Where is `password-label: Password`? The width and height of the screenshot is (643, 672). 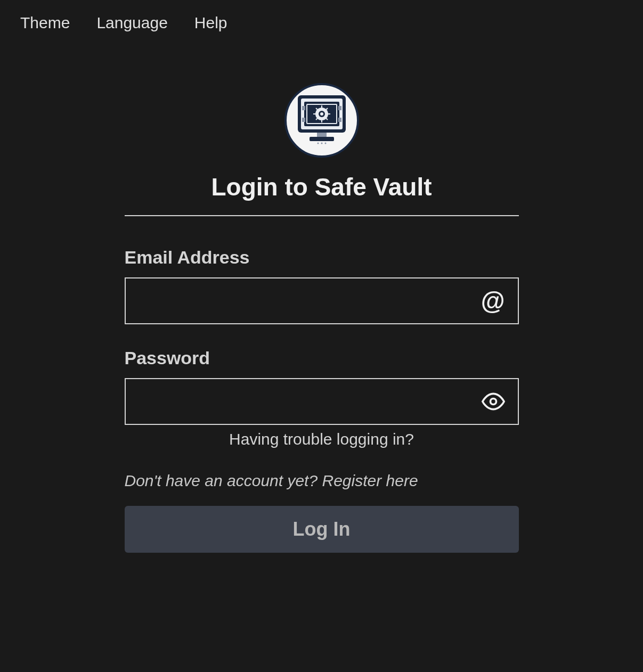 password-label: Password is located at coordinates (322, 358).